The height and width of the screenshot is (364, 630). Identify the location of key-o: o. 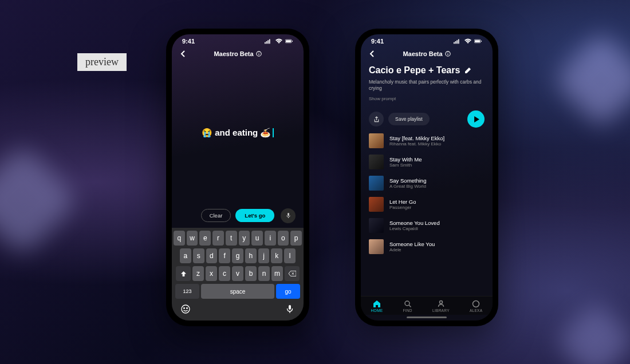
(284, 238).